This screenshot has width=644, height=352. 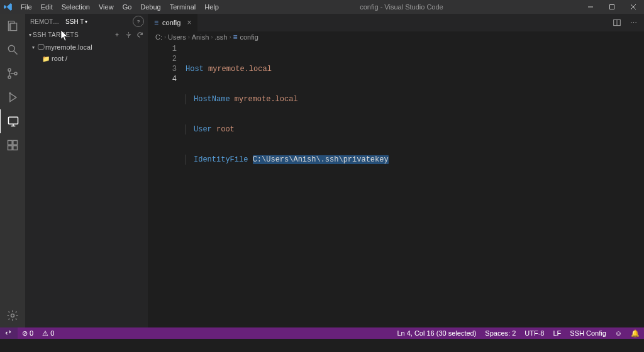 What do you see at coordinates (612, 7) in the screenshot?
I see `window-controls` at bounding box center [612, 7].